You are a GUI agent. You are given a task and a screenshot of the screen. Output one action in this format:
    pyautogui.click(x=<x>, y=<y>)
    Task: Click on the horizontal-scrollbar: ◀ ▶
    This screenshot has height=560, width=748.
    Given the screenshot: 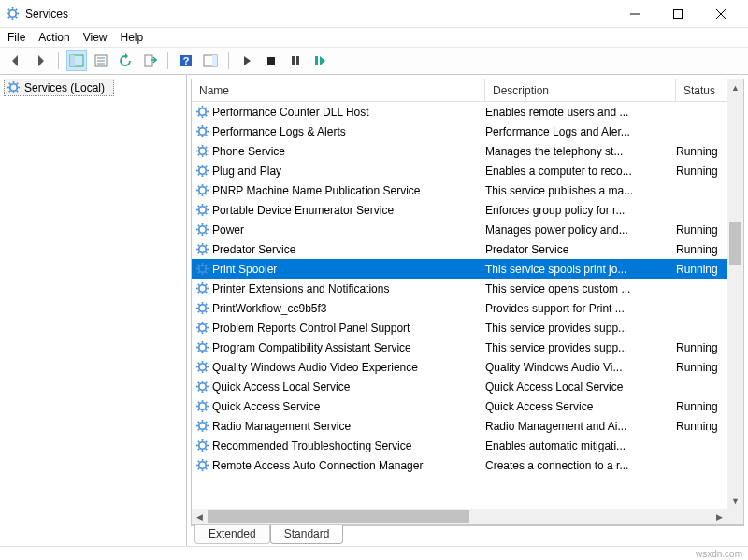 What is the action you would take?
    pyautogui.click(x=460, y=516)
    